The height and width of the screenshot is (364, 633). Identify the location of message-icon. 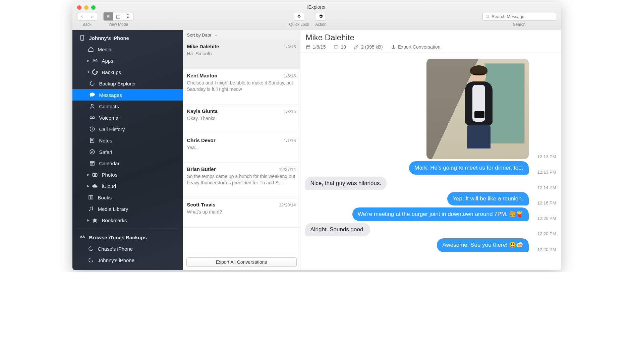
(336, 47).